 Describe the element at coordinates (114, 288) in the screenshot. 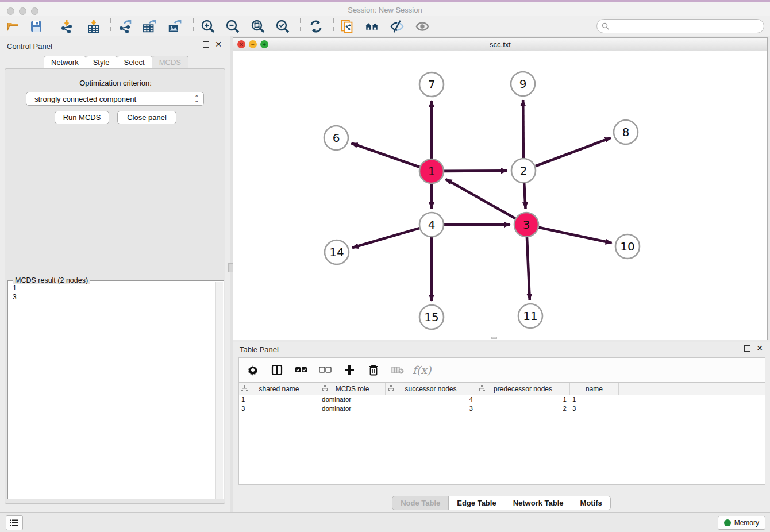

I see `mcds-result-line: 1` at that location.